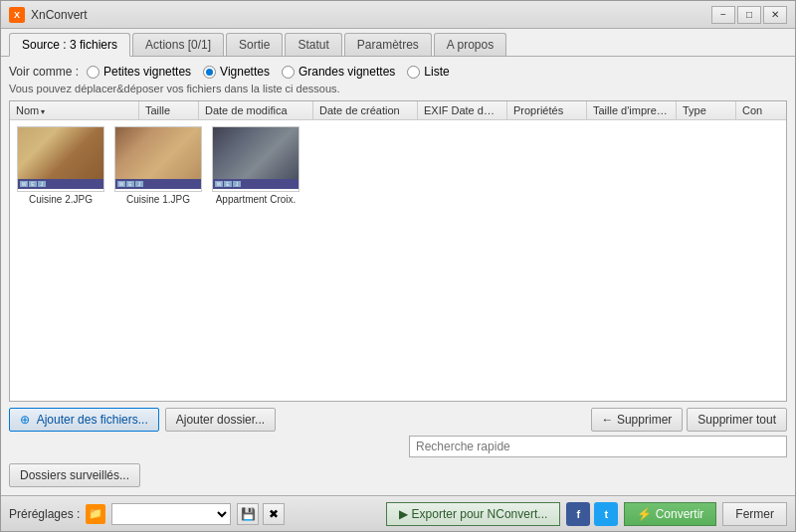 Image resolution: width=796 pixels, height=532 pixels. Describe the element at coordinates (398, 43) in the screenshot. I see `tabs-bar: Source : 3 fichiers Actions [0/1] Sortie…` at that location.